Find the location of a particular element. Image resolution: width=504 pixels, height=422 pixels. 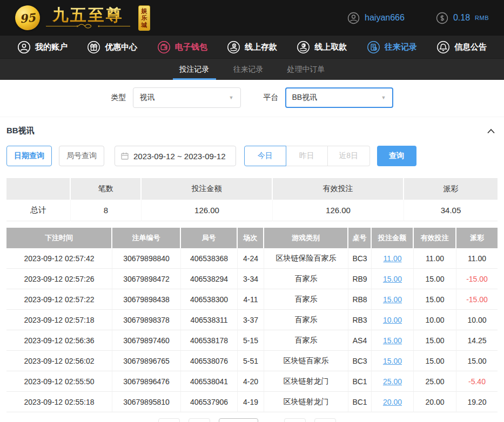

cell-valid-bet: 25.00 is located at coordinates (435, 382).